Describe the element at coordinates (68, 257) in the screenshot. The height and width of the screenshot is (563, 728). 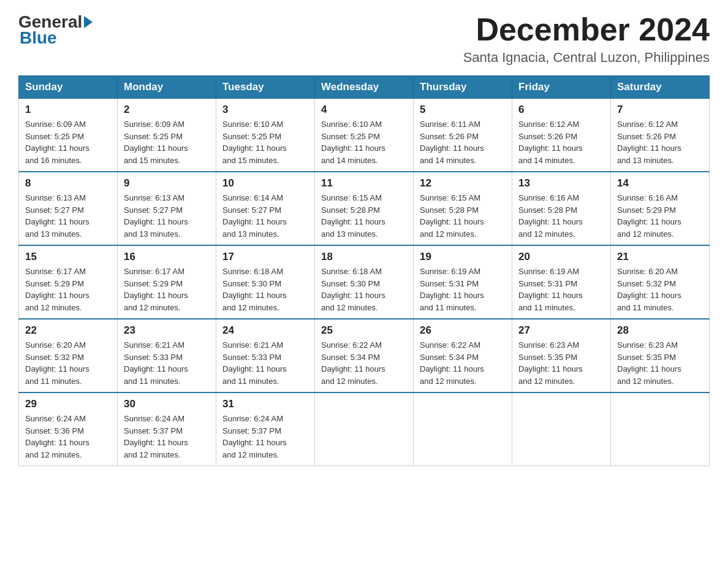
I see `day-number: 15` at that location.